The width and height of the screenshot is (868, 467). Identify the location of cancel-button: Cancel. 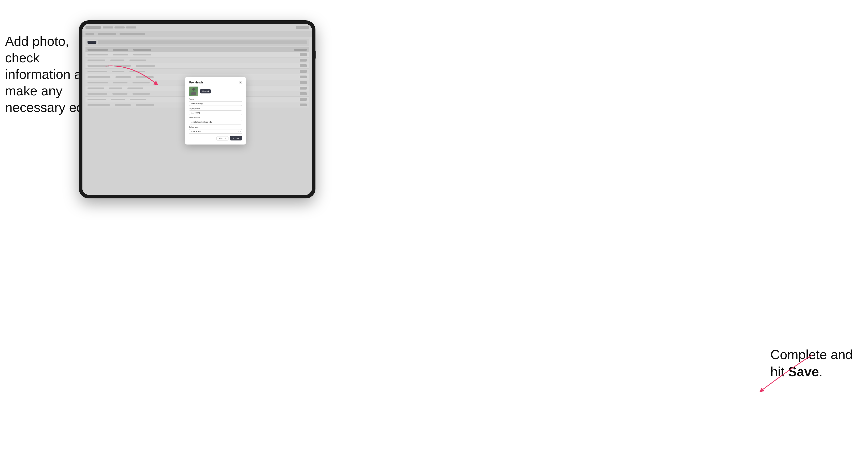
(222, 138).